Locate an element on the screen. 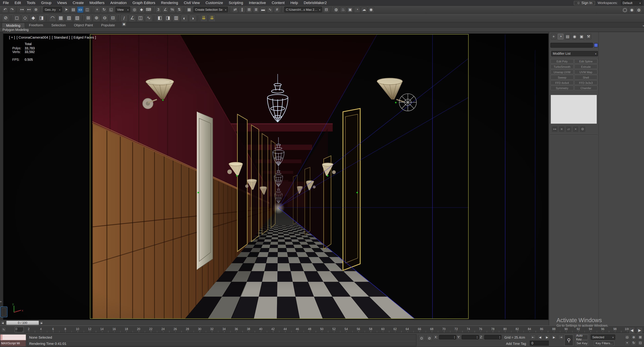 Image resolution: width=644 pixels, height=347 pixels. zoom-icon: ◎ is located at coordinates (627, 337).